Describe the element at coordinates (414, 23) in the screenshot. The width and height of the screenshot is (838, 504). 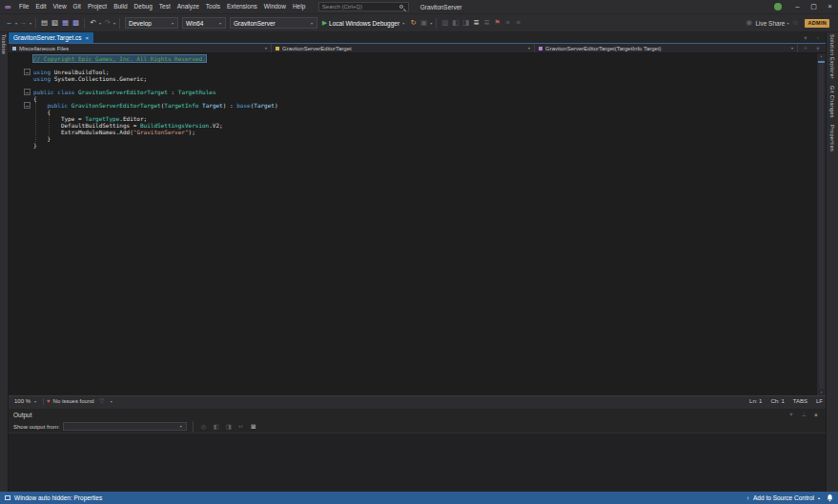
I see `hot-reload-icon: ↻` at that location.